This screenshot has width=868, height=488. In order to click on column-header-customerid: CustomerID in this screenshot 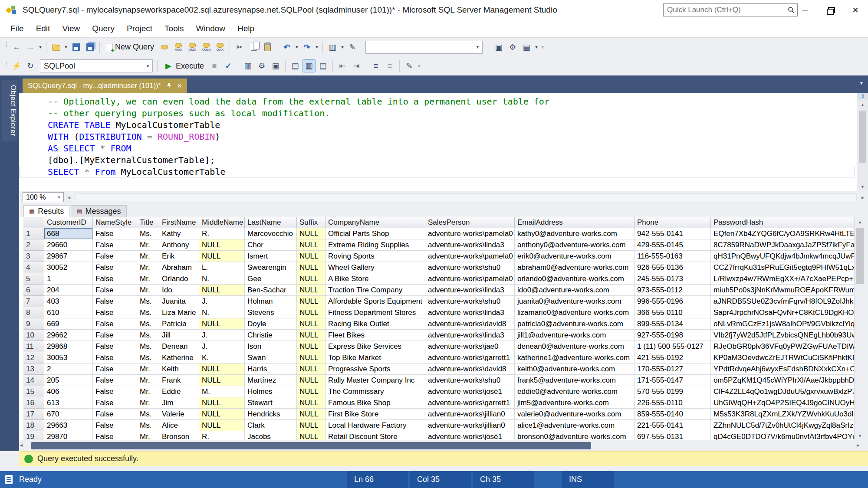, I will do `click(69, 223)`.